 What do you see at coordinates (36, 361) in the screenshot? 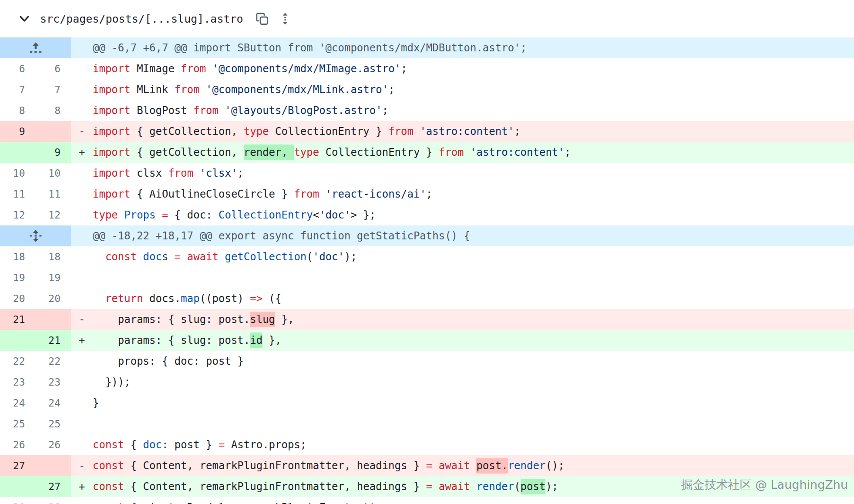
I see `diff-gutter: 2222` at bounding box center [36, 361].